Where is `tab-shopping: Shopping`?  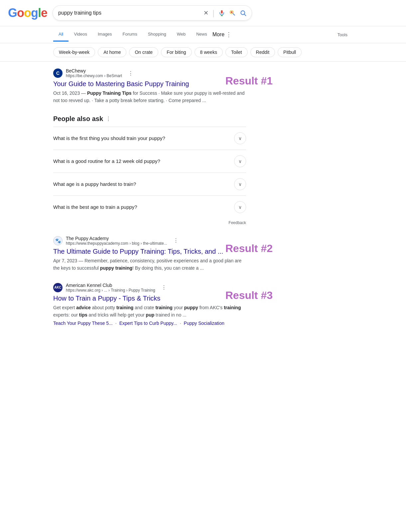
tab-shopping: Shopping is located at coordinates (157, 35).